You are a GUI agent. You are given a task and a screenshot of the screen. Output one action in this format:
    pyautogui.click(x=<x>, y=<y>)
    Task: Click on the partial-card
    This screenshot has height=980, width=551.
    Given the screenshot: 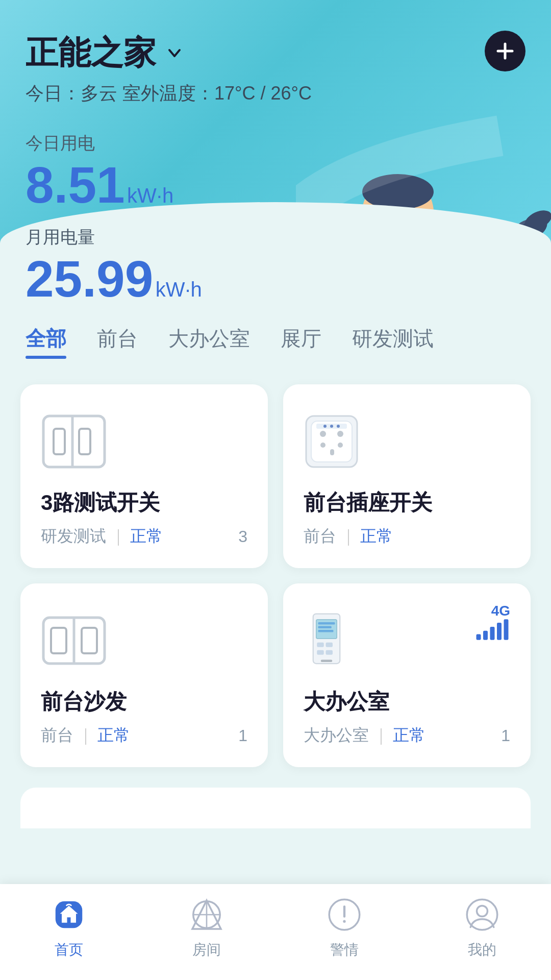 What is the action you would take?
    pyautogui.click(x=276, y=808)
    